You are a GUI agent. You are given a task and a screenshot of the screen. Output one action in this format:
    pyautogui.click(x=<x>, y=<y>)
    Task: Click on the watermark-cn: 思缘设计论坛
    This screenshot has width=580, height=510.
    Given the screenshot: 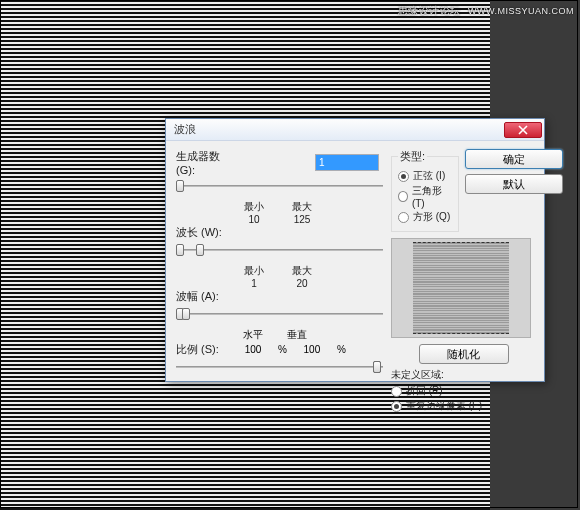 What is the action you would take?
    pyautogui.click(x=430, y=10)
    